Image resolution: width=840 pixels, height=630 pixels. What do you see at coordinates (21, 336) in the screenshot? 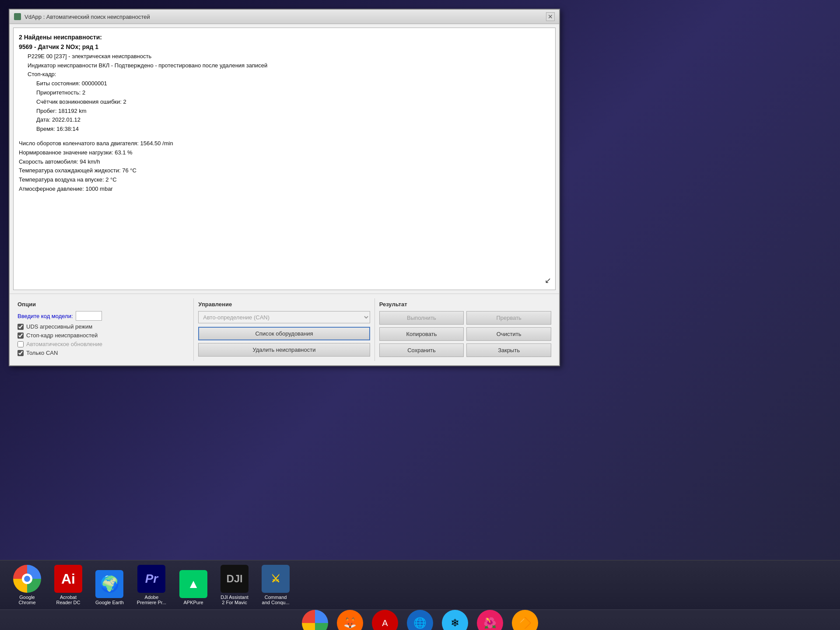
I see `stopframe-checkbox` at bounding box center [21, 336].